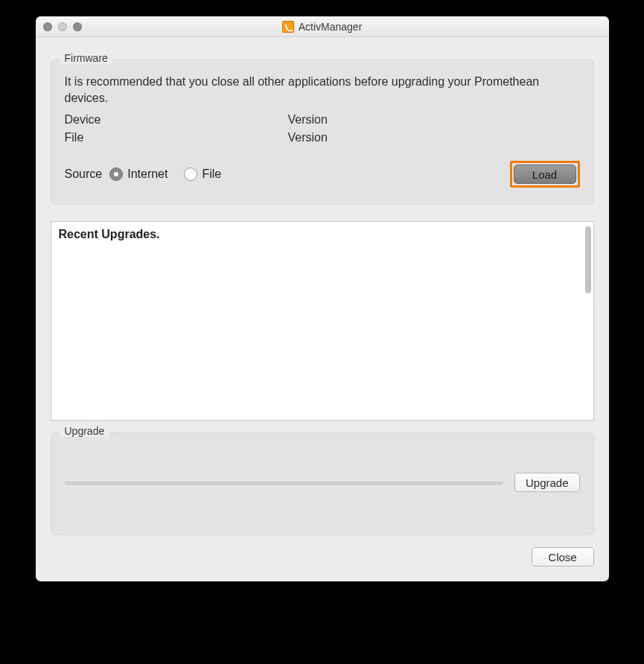 Image resolution: width=644 pixels, height=664 pixels. I want to click on source-radio-file: File, so click(203, 174).